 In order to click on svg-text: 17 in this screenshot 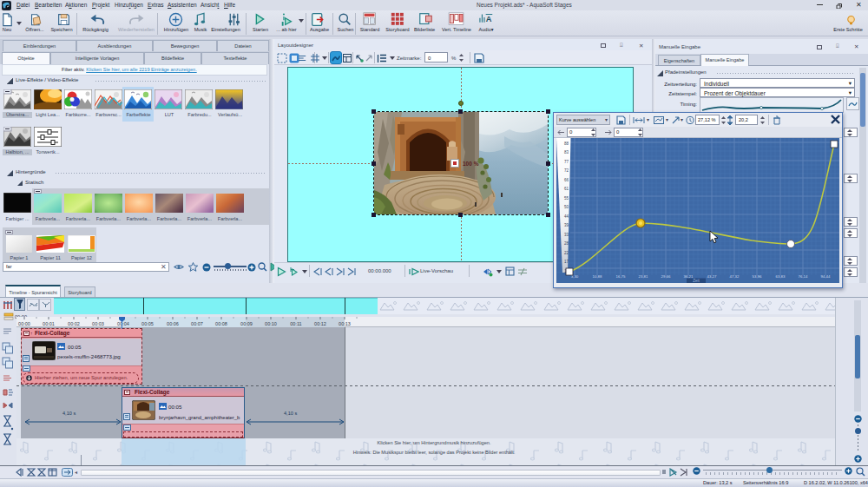, I will do `click(567, 262)`.